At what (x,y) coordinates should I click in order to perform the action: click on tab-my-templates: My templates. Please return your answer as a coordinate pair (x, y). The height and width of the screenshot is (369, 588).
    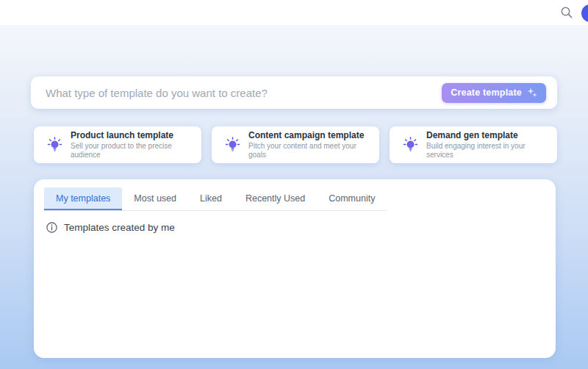
    Looking at the image, I should click on (83, 198).